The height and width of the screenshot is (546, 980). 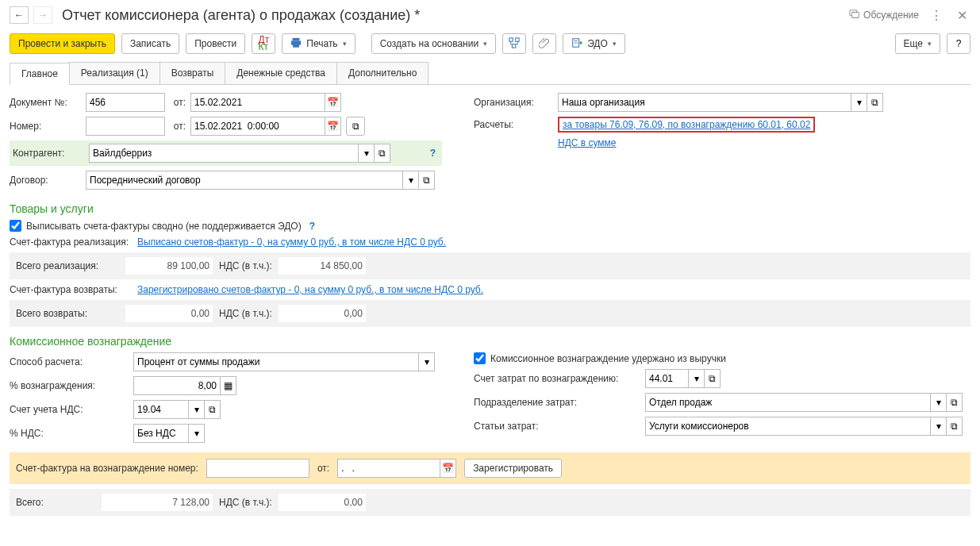 I want to click on more-button: Еще ▾, so click(x=917, y=44).